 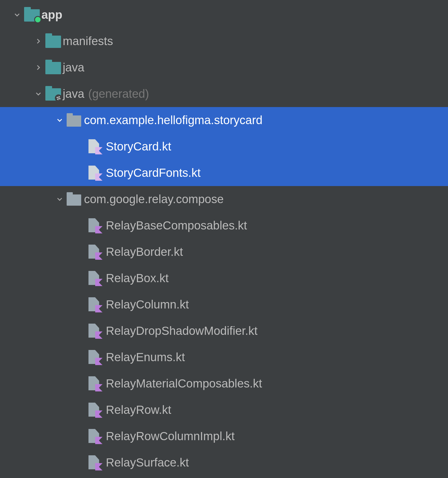 I want to click on tree-label: RelayMaterialComposables.kt, so click(x=184, y=384).